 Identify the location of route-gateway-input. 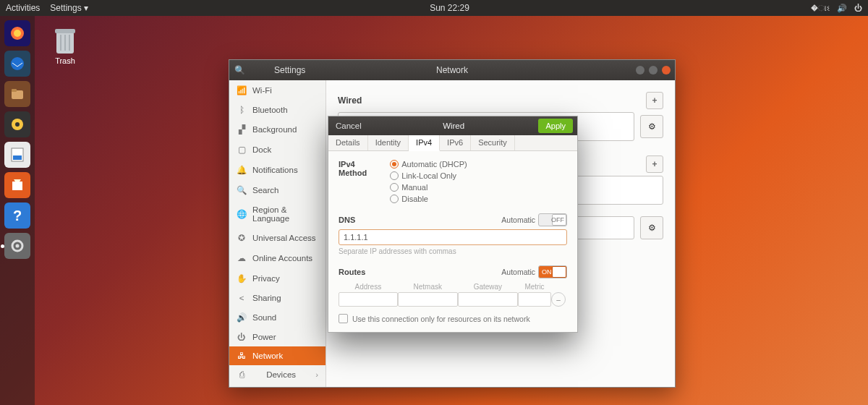
(488, 299).